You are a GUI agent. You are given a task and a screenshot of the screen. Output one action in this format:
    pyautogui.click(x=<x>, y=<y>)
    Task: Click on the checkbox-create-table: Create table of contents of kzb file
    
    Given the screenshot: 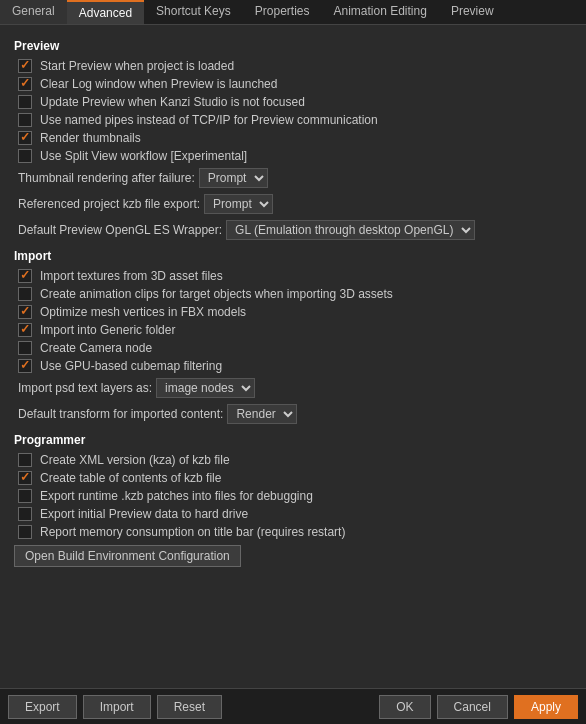 What is the action you would take?
    pyautogui.click(x=295, y=478)
    